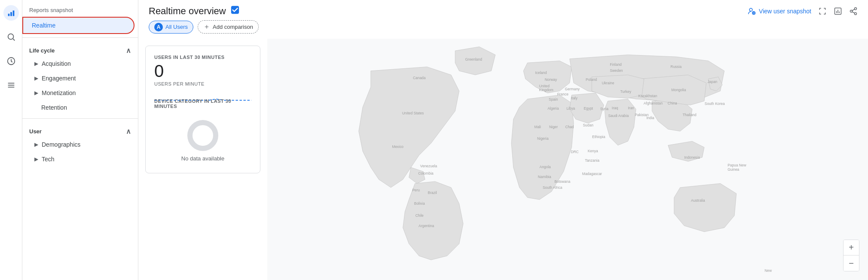 This screenshot has width=868, height=280. What do you see at coordinates (36, 159) in the screenshot?
I see `tech-arrow-icon: ▶` at bounding box center [36, 159].